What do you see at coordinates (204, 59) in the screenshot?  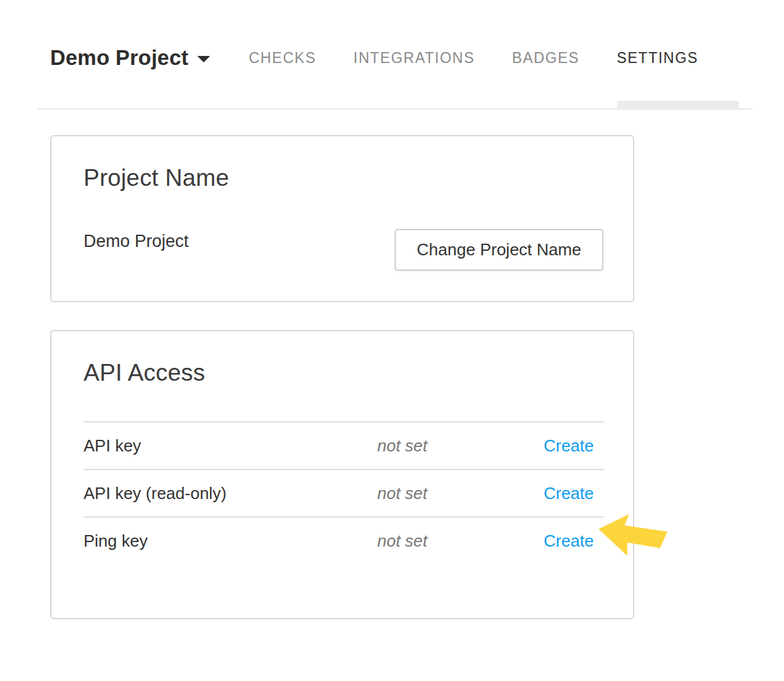 I see `chevron-down-icon` at bounding box center [204, 59].